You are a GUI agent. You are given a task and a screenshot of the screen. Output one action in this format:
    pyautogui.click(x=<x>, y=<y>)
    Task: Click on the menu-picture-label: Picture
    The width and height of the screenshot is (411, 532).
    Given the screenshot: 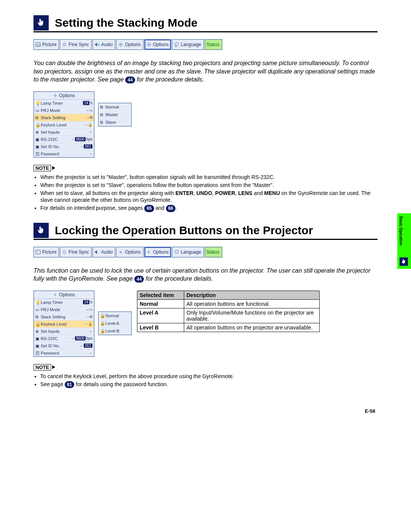 What is the action you would take?
    pyautogui.click(x=49, y=45)
    